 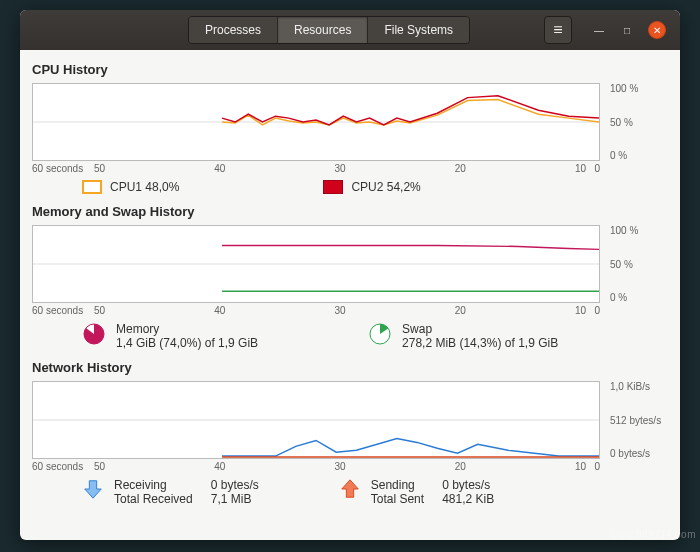 What do you see at coordinates (154, 499) in the screenshot?
I see `recv-total-label: Total Received` at bounding box center [154, 499].